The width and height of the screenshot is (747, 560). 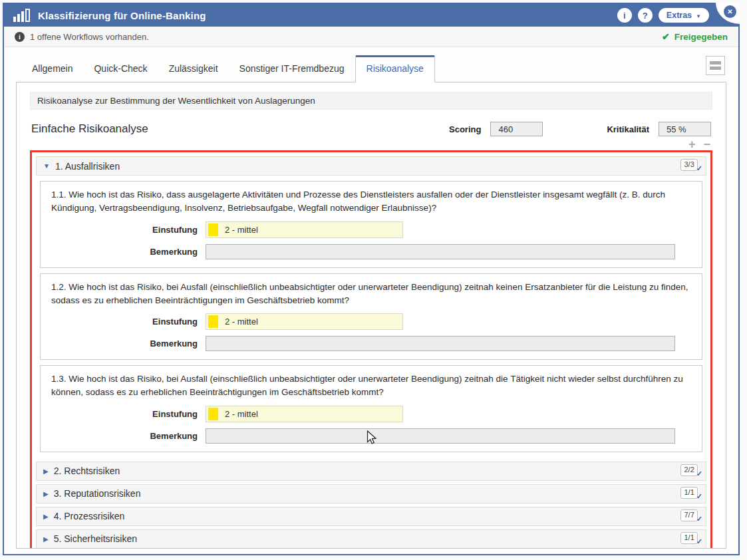 What do you see at coordinates (371, 202) in the screenshot?
I see `question-text: 1.1. Wie hoch ist das Risiko, dass ausge…` at bounding box center [371, 202].